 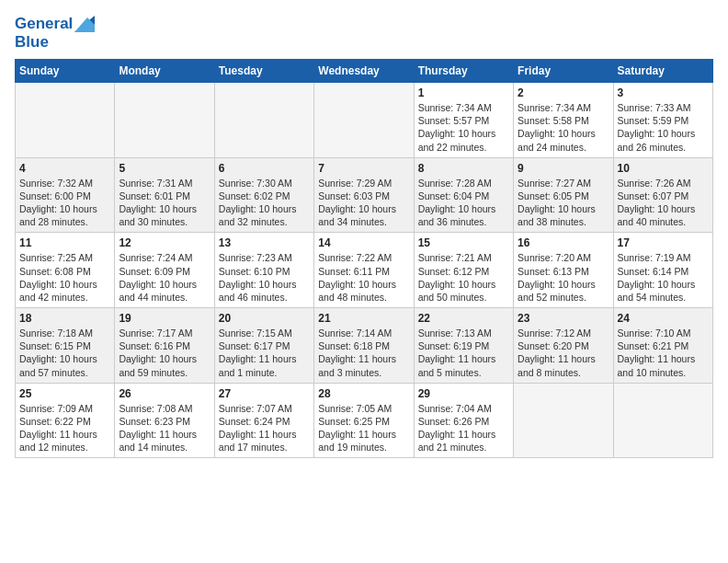 What do you see at coordinates (563, 202) in the screenshot?
I see `day-info: Sunrise: 7:27 AM Sunset: 6:05 PM Dayligh…` at bounding box center [563, 202].